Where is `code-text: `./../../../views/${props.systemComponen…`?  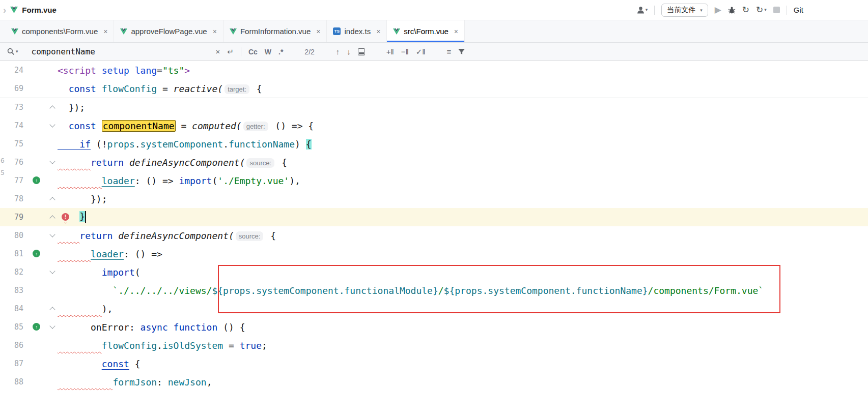
code-text: `./../../../views/${props.systemComponen… is located at coordinates (410, 291).